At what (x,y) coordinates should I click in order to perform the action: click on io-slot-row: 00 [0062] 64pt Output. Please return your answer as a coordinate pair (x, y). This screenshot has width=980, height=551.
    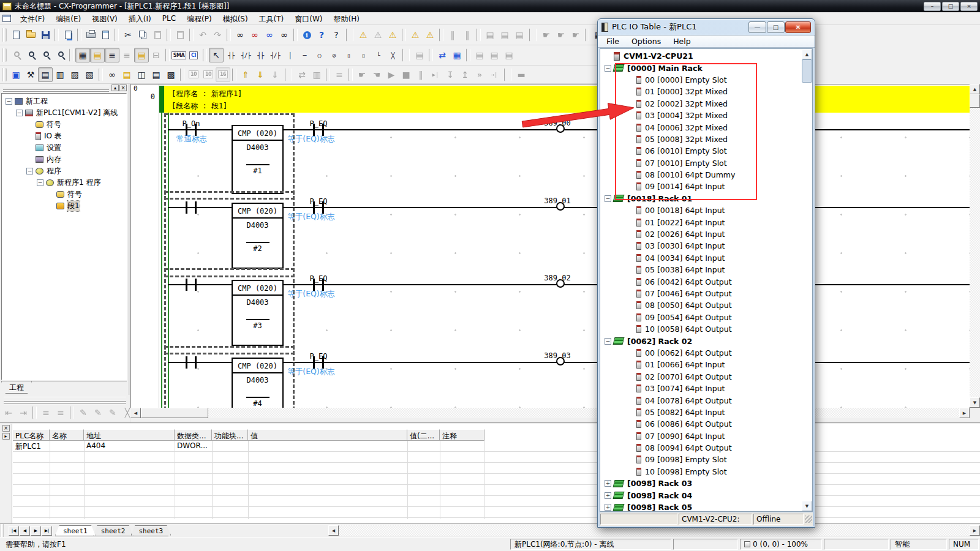
    Looking at the image, I should click on (701, 353).